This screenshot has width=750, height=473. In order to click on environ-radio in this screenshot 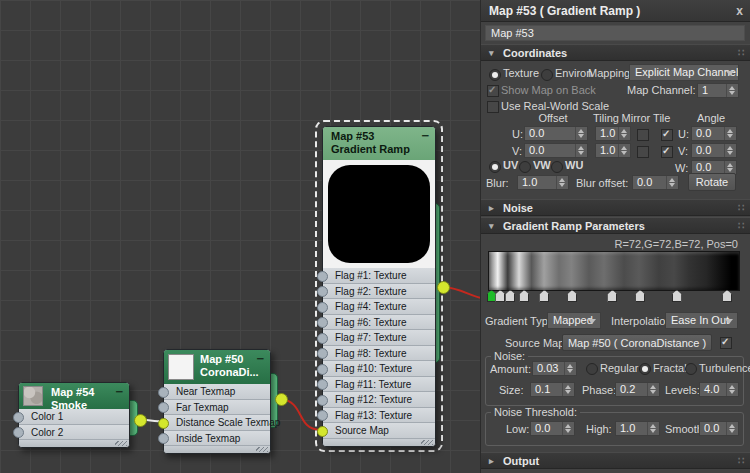, I will do `click(547, 75)`.